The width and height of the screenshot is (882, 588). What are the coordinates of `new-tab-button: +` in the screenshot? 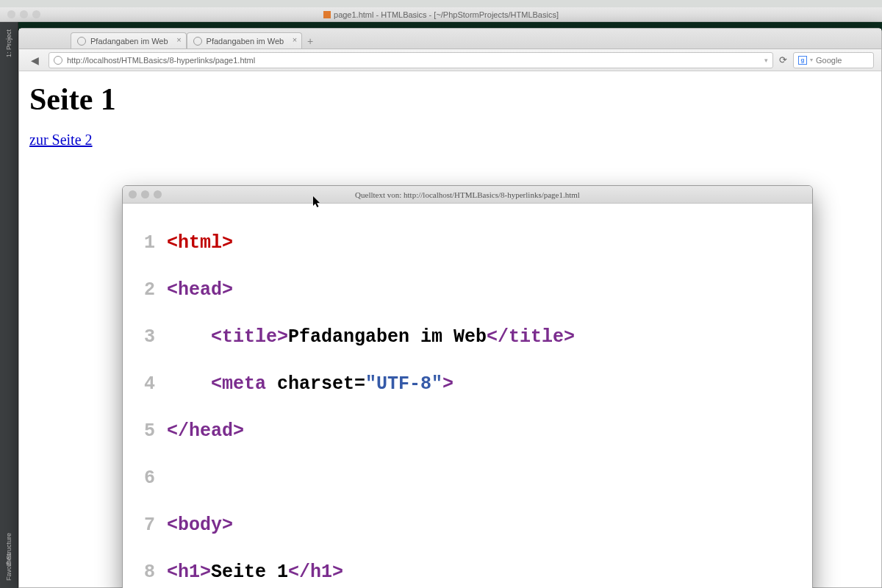 It's located at (310, 42).